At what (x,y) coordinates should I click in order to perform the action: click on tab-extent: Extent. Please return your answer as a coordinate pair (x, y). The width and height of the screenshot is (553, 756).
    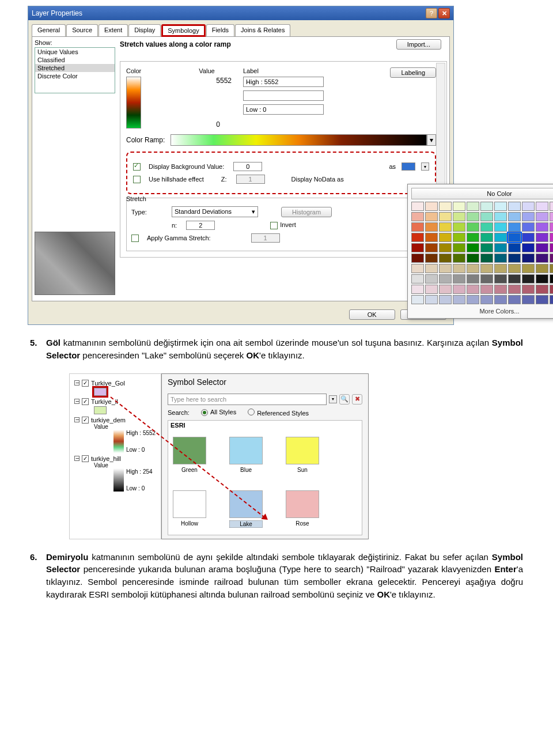
    Looking at the image, I should click on (113, 31).